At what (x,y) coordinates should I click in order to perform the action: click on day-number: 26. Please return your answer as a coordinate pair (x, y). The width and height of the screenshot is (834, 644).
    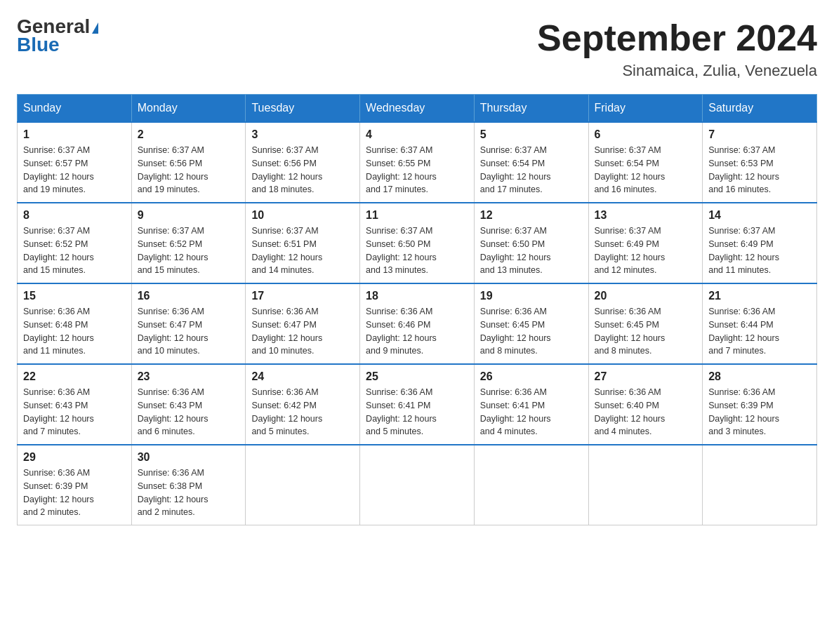
    Looking at the image, I should click on (531, 377).